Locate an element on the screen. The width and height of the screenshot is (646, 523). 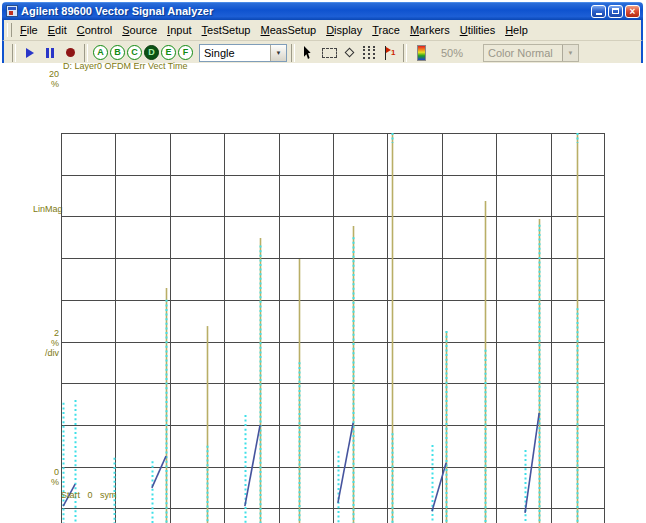
menu-source: Source is located at coordinates (140, 30).